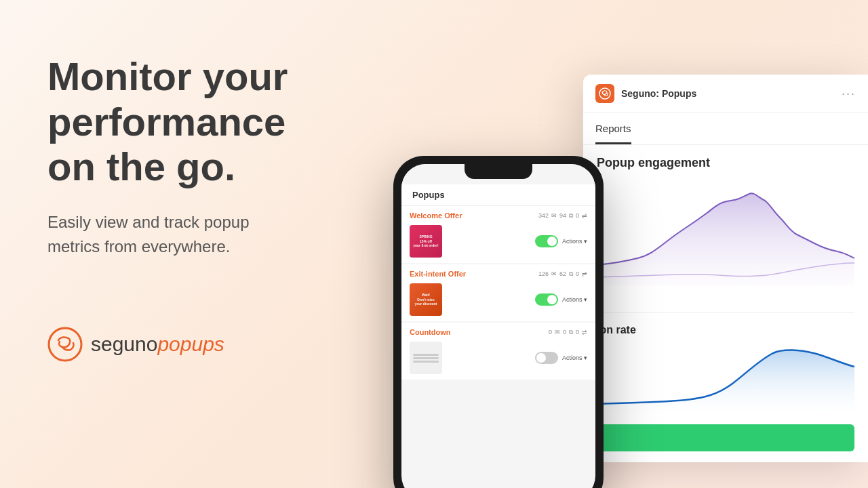 The width and height of the screenshot is (868, 488). Describe the element at coordinates (435, 216) in the screenshot. I see `popup-name: Welcome Offer` at that location.